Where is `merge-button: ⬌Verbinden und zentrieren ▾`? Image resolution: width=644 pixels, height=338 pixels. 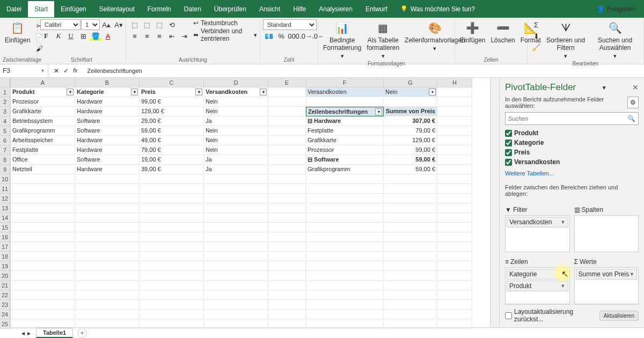
merge-button: ⬌Verbinden und zentrieren ▾ is located at coordinates (225, 35).